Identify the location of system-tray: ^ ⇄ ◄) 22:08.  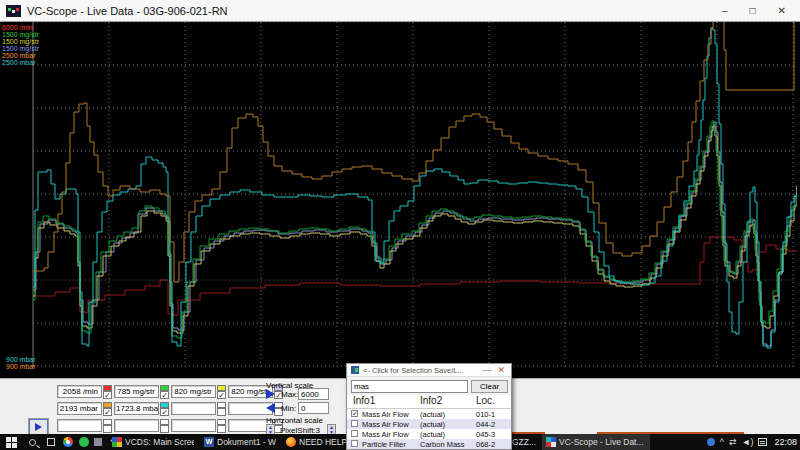
(752, 442).